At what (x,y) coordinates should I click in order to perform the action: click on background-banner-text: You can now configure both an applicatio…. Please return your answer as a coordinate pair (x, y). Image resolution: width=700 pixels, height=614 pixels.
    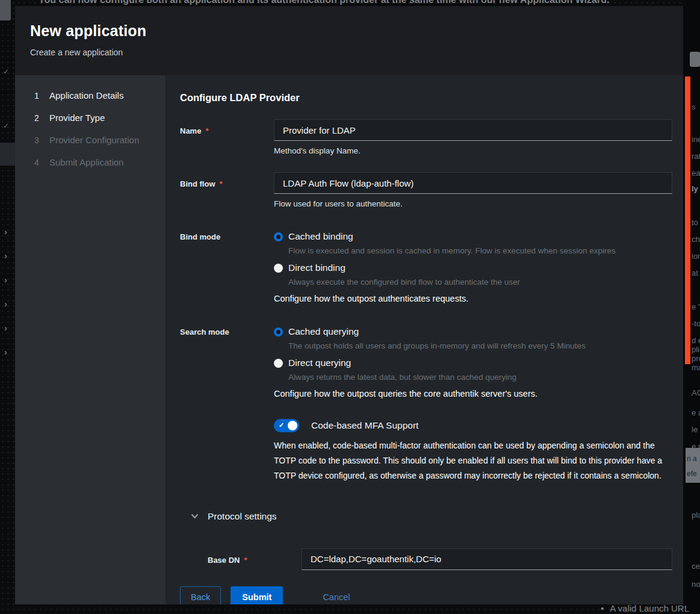
    Looking at the image, I should click on (358, 2).